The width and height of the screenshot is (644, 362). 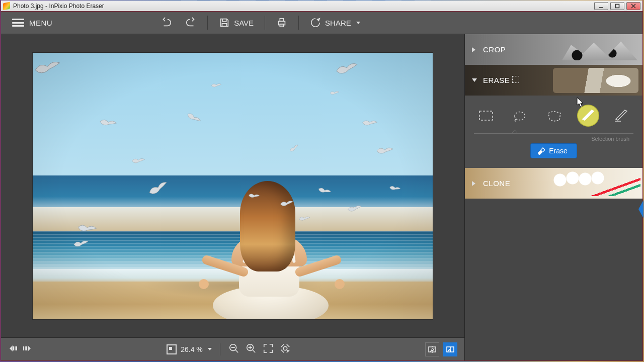 What do you see at coordinates (172, 349) in the screenshot?
I see `zoom-level-icon` at bounding box center [172, 349].